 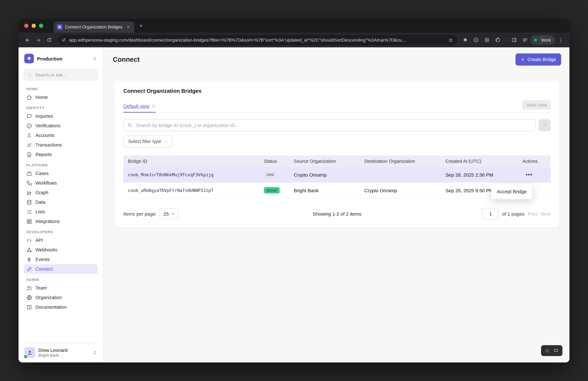 What do you see at coordinates (61, 145) in the screenshot?
I see `sidebar-item-transactions: Transactions` at bounding box center [61, 145].